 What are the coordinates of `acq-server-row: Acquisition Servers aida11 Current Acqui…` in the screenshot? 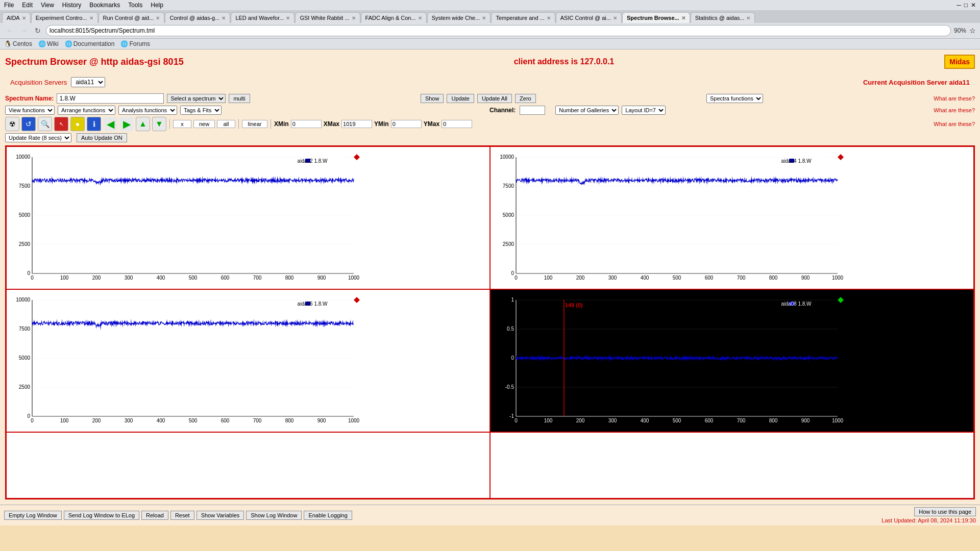 It's located at (490, 82).